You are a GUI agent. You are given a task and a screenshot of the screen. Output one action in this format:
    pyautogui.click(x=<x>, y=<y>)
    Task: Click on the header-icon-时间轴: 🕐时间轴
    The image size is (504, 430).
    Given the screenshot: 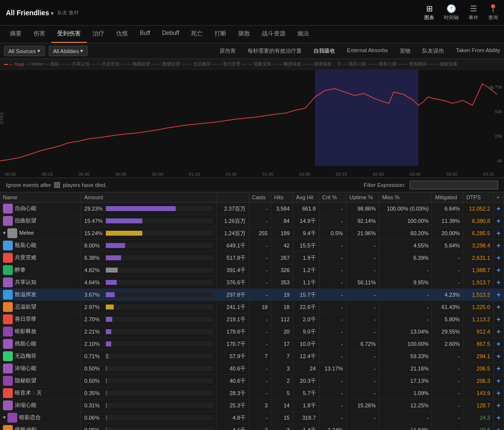 What is the action you would take?
    pyautogui.click(x=451, y=13)
    